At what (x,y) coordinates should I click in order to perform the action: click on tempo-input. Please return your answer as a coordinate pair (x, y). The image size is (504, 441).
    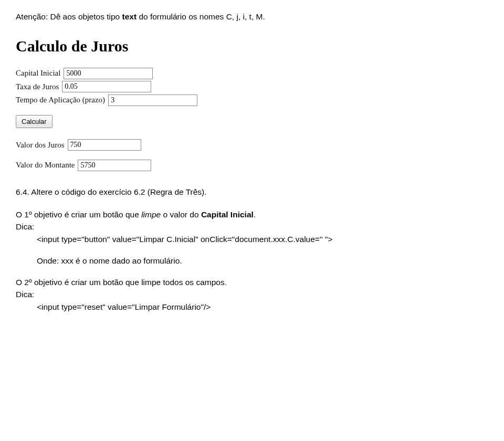
    Looking at the image, I should click on (153, 100).